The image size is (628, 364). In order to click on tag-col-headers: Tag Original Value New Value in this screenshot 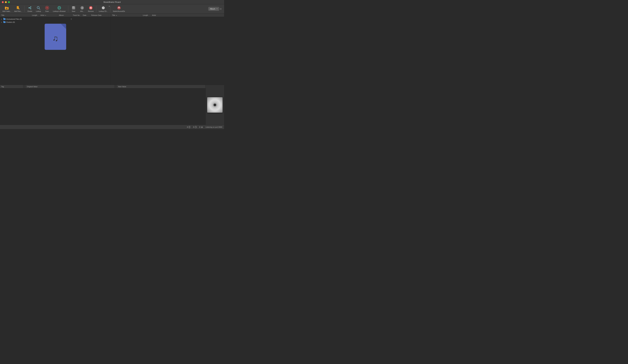, I will do `click(103, 87)`.